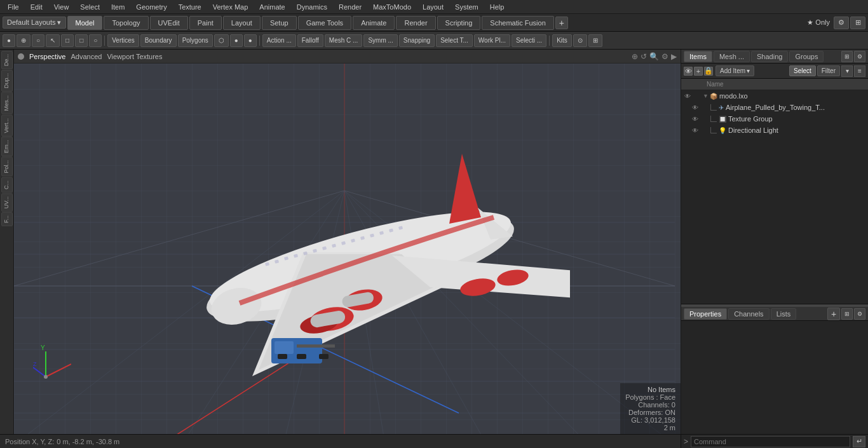 The width and height of the screenshot is (868, 448). What do you see at coordinates (241, 23) in the screenshot?
I see `layout-tab-layout: Layout` at bounding box center [241, 23].